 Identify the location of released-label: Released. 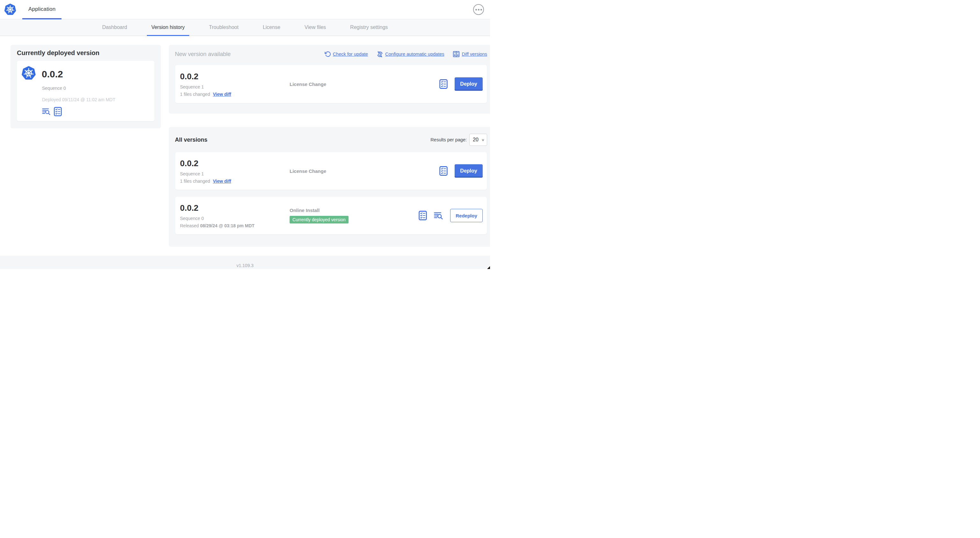
(189, 226).